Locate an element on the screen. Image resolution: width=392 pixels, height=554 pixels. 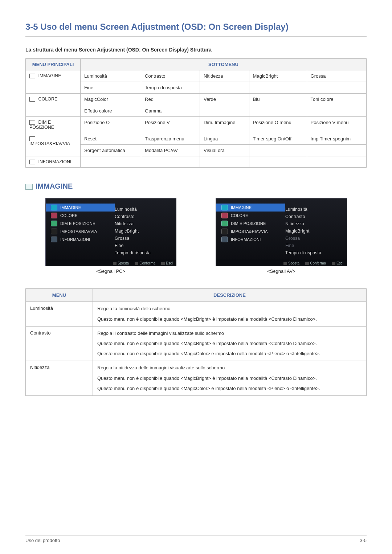
table-cell: Posizione V is located at coordinates (171, 125).